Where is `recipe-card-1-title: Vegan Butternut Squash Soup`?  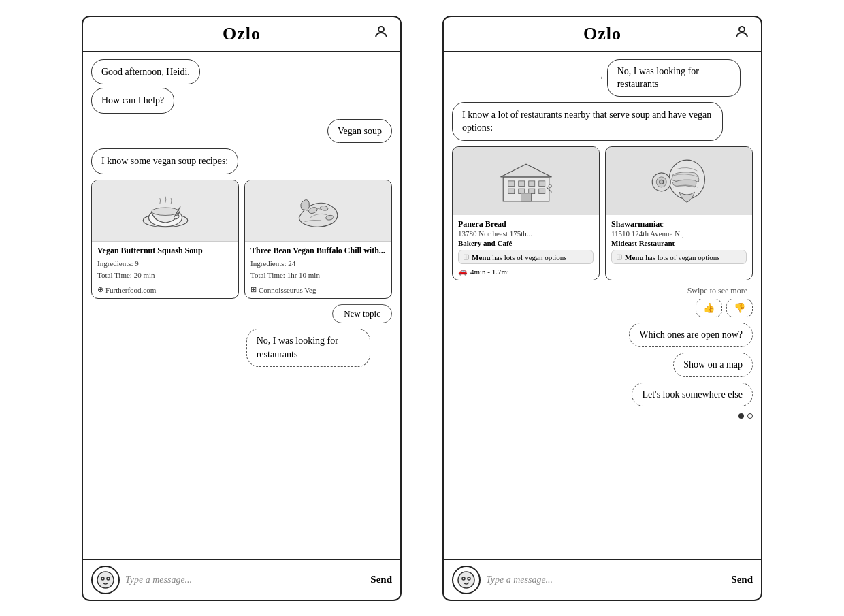 recipe-card-1-title: Vegan Butternut Squash Soup is located at coordinates (165, 251).